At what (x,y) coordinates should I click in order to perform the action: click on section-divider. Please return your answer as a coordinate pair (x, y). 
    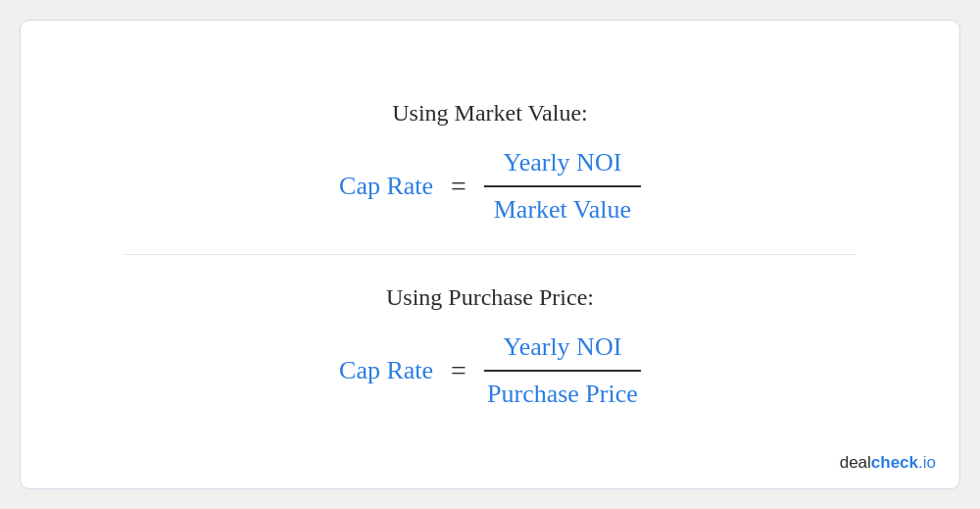
    Looking at the image, I should click on (490, 255).